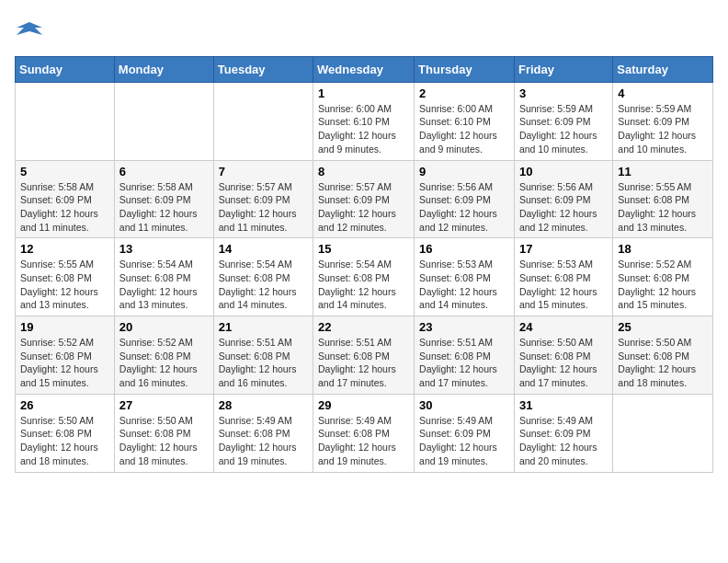 This screenshot has width=728, height=563. Describe the element at coordinates (664, 121) in the screenshot. I see `calendar-cell: 4Sunrise: 5:59 AM Sunset: 6:09 PM Daylig…` at that location.